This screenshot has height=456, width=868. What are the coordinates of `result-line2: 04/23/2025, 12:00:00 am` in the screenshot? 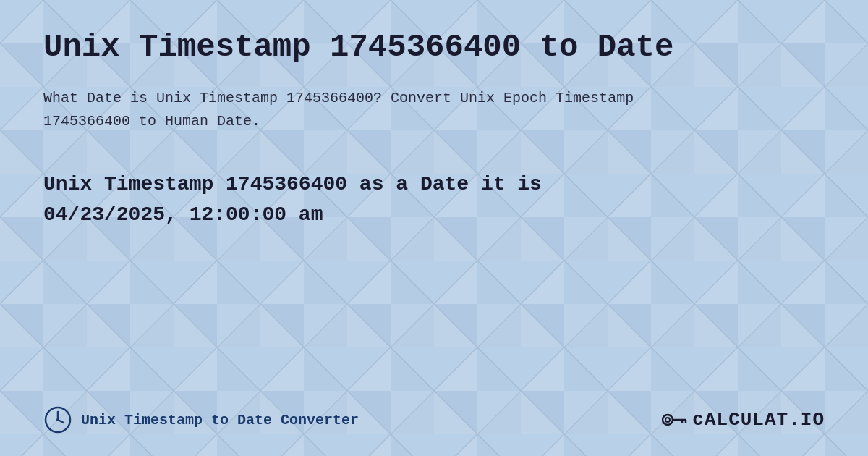 It's located at (183, 214).